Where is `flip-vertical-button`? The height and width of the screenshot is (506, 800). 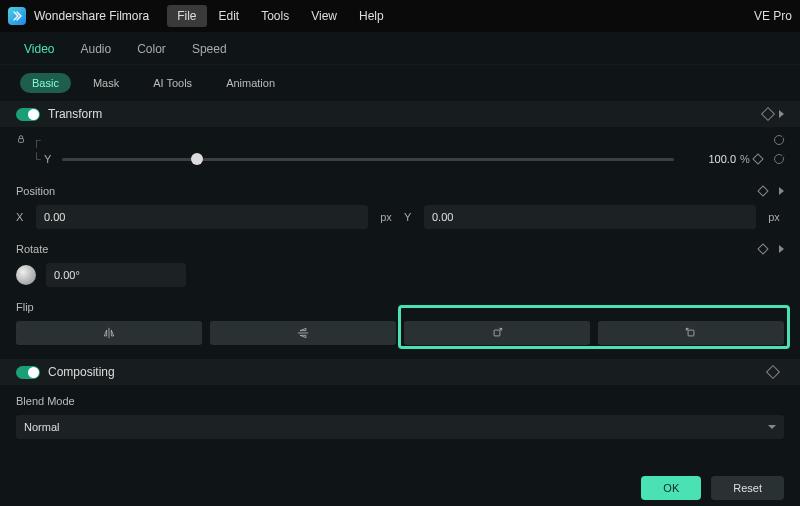 flip-vertical-button is located at coordinates (303, 333).